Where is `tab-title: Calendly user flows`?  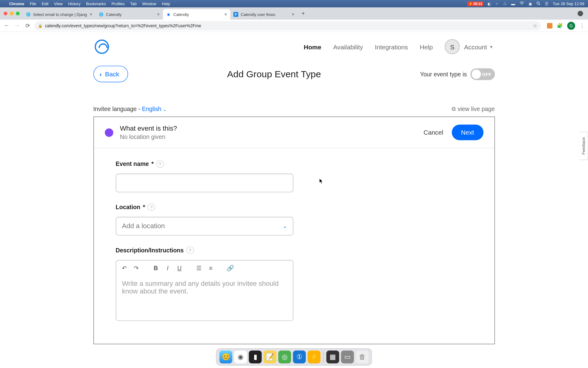 tab-title: Calendly user flows is located at coordinates (265, 15).